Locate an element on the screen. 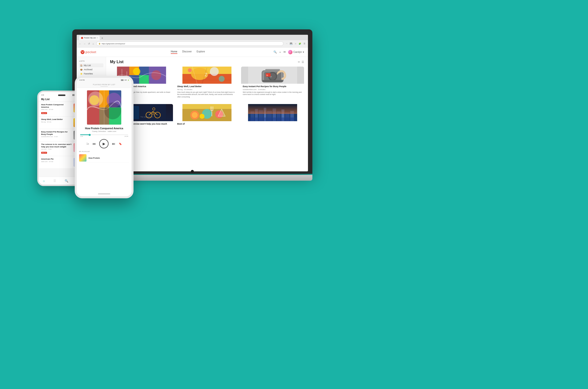 This screenshot has height=389, width=588. star-icon: ☆ is located at coordinates (295, 44).